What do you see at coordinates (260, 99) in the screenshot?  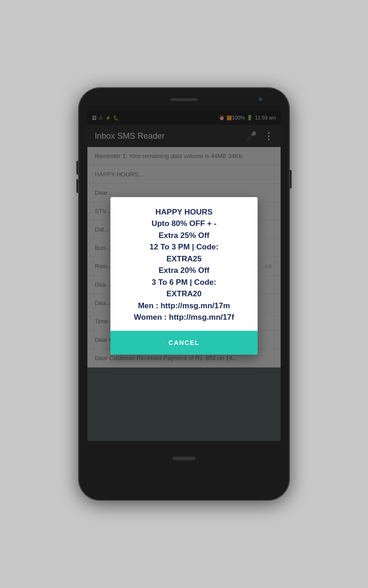 I see `front-camera` at bounding box center [260, 99].